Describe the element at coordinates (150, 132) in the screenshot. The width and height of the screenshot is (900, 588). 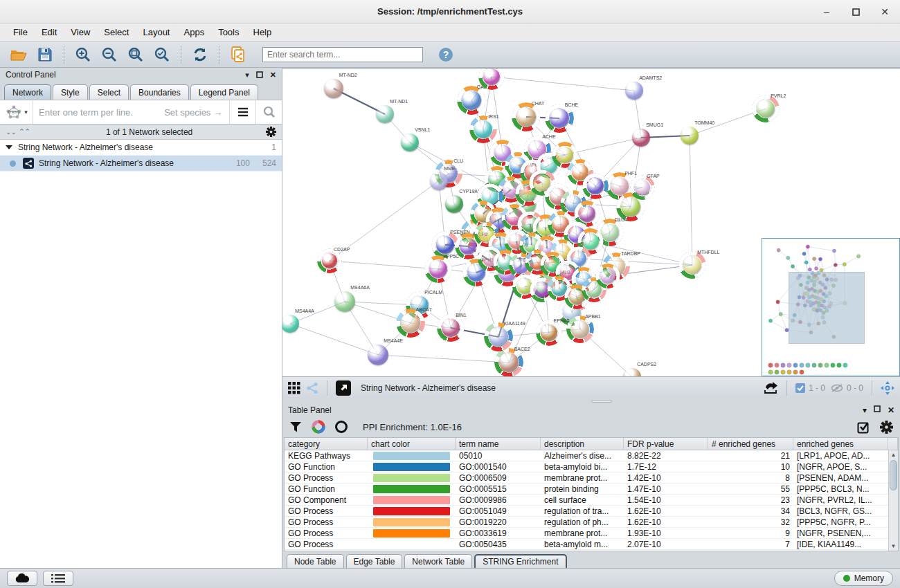
I see `selection-status-text: 1 of 1 Network selected` at that location.